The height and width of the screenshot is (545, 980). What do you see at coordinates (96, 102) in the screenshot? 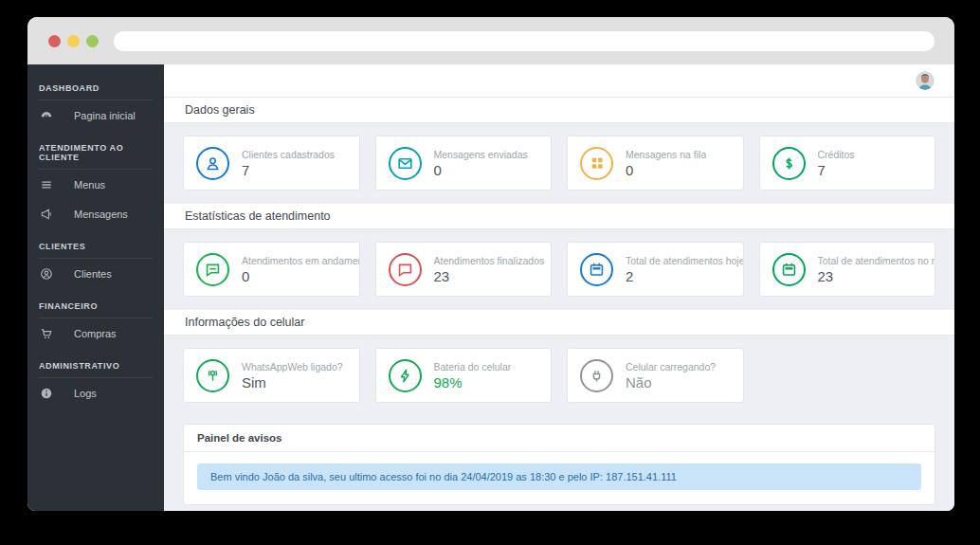
I see `sidebar-section-dashboard: DASHBOARD Pagina inicial` at bounding box center [96, 102].